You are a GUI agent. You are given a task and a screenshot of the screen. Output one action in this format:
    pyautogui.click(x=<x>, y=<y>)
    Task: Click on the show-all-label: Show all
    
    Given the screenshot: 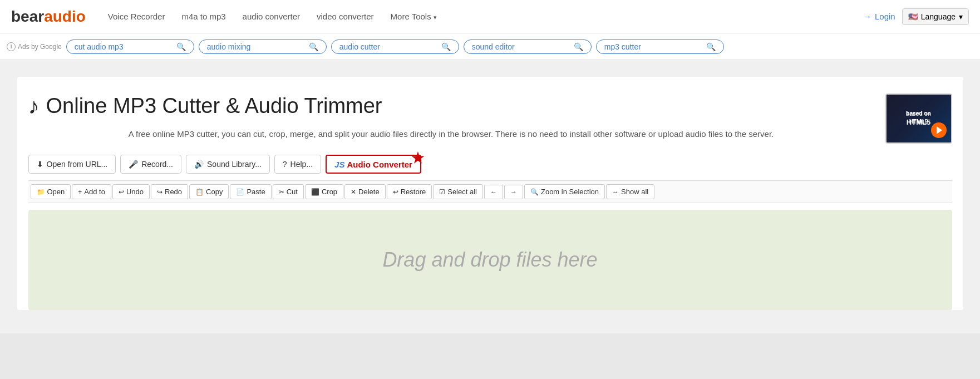 What is the action you would take?
    pyautogui.click(x=634, y=191)
    